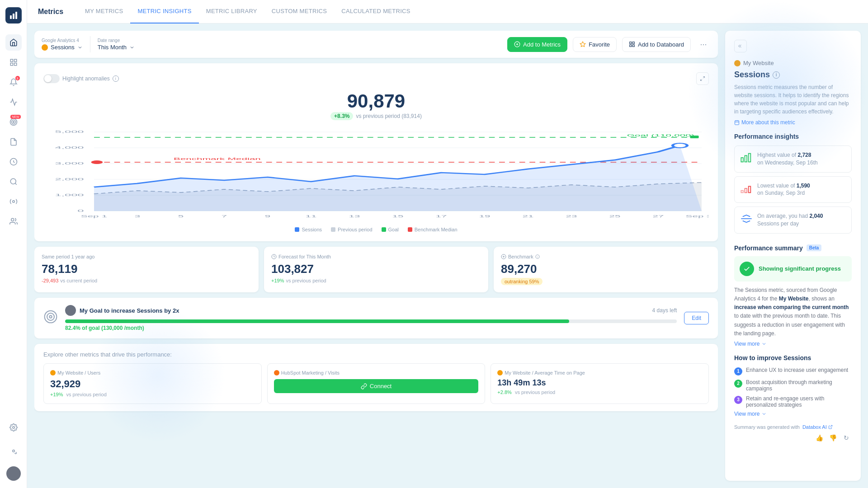 The width and height of the screenshot is (868, 488). What do you see at coordinates (793, 414) in the screenshot?
I see `view-more-improve-button: View more` at bounding box center [793, 414].